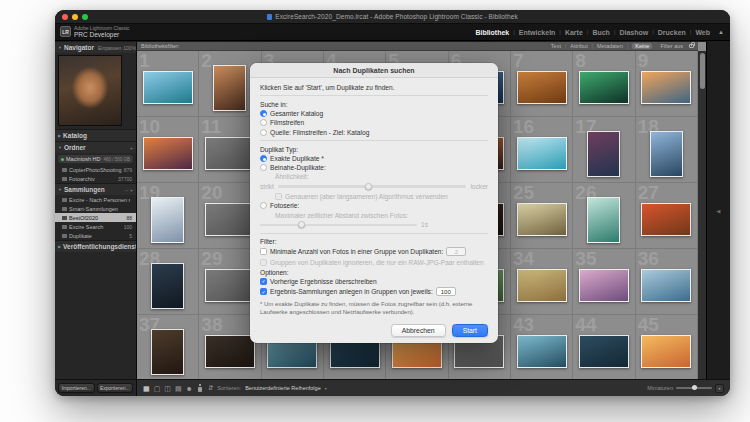 The height and width of the screenshot is (422, 750). Describe the element at coordinates (264, 252) in the screenshot. I see `checkbox-unchecked` at that location.